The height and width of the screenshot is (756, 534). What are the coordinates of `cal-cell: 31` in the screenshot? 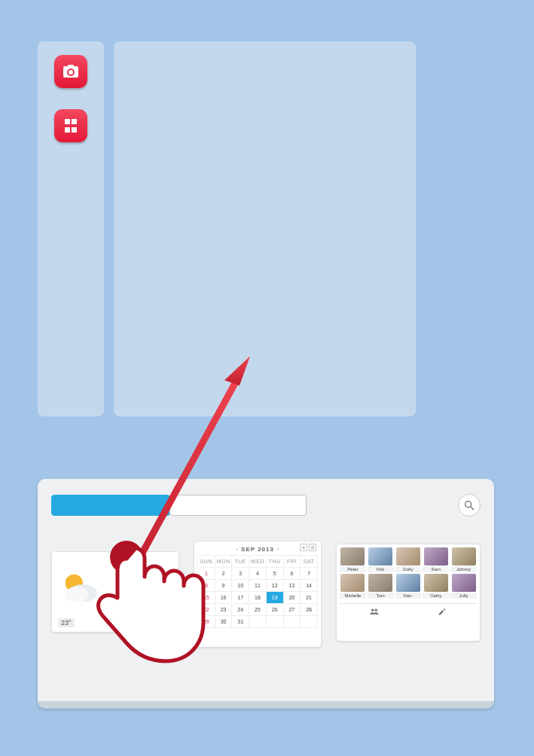 It's located at (241, 622).